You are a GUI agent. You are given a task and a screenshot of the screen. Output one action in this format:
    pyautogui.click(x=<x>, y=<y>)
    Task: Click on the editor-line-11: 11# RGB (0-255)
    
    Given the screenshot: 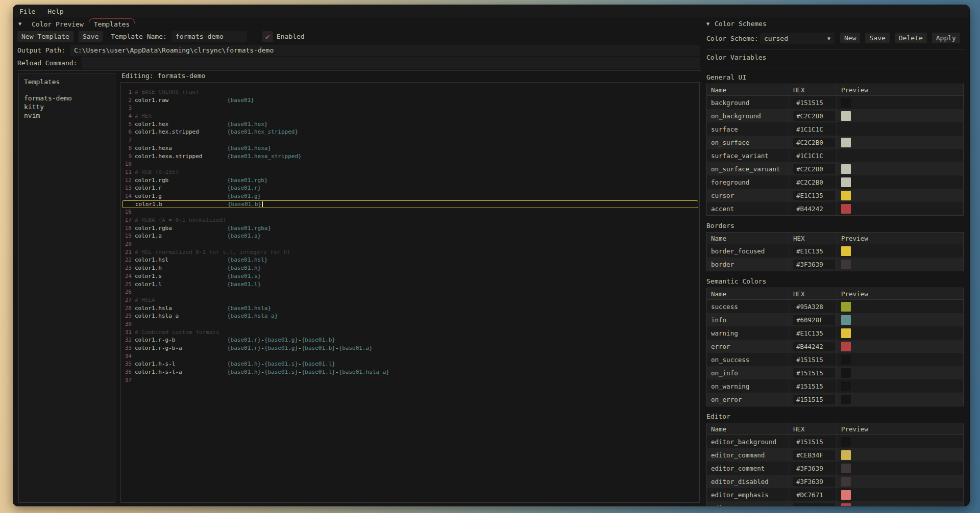 What is the action you would take?
    pyautogui.click(x=410, y=172)
    